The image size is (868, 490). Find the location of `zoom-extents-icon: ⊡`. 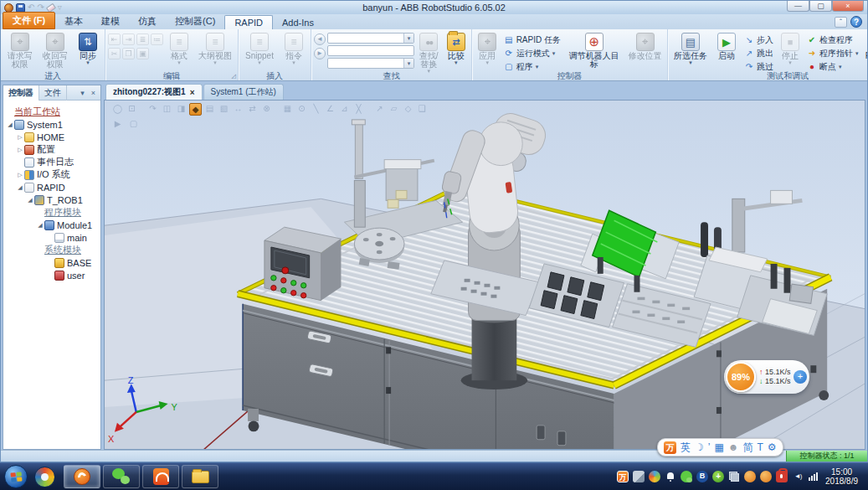

zoom-extents-icon: ⊡ is located at coordinates (132, 109).